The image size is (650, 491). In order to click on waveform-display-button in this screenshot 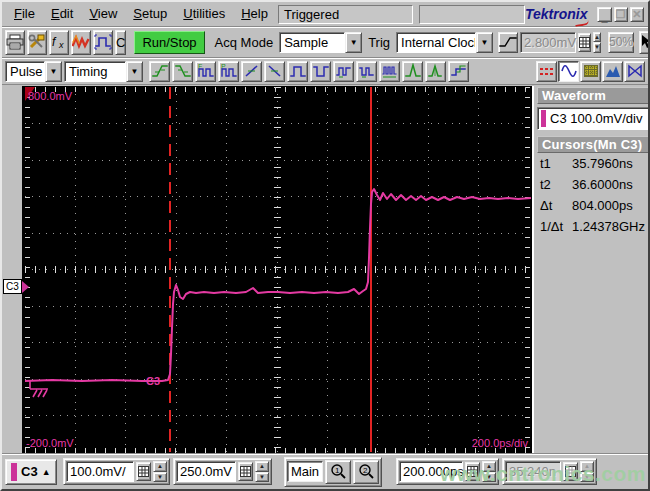, I will do `click(568, 72)`.